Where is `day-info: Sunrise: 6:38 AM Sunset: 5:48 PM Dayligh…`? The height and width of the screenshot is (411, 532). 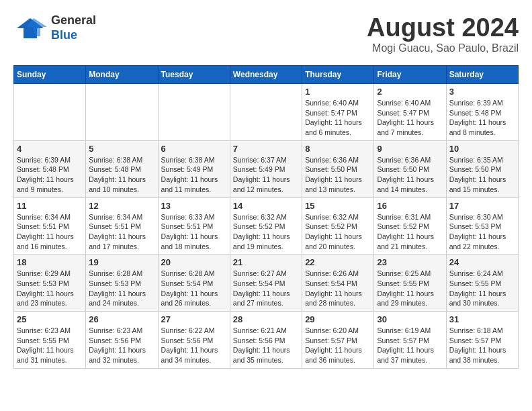 day-info: Sunrise: 6:38 AM Sunset: 5:48 PM Dayligh… is located at coordinates (122, 175).